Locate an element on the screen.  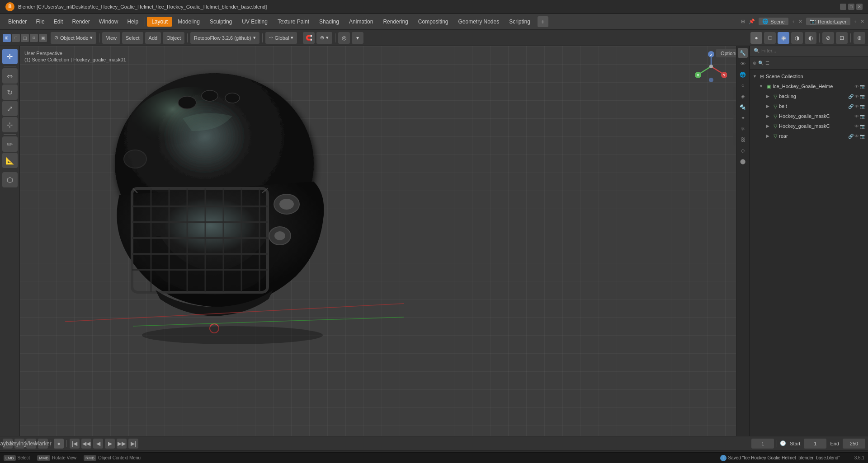
tab-texture-paint: Texture Paint is located at coordinates (293, 22).